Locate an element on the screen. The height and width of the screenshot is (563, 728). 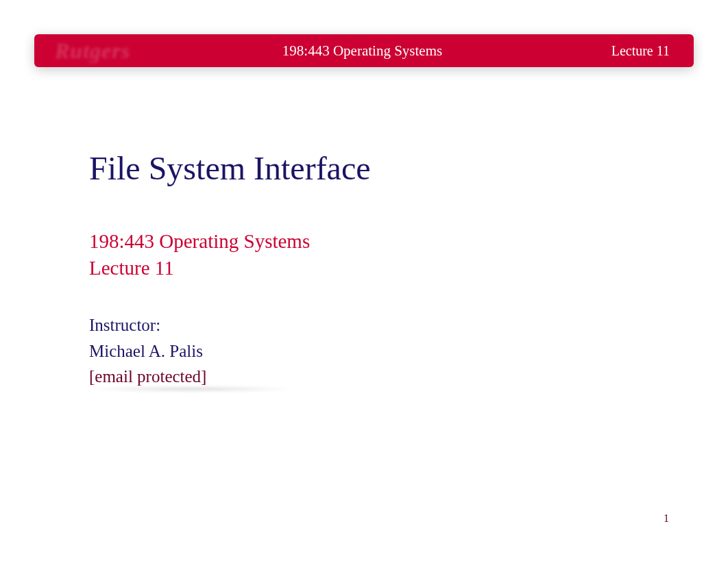
course-subtitle: 198:443 Operating Systems is located at coordinates (391, 241).